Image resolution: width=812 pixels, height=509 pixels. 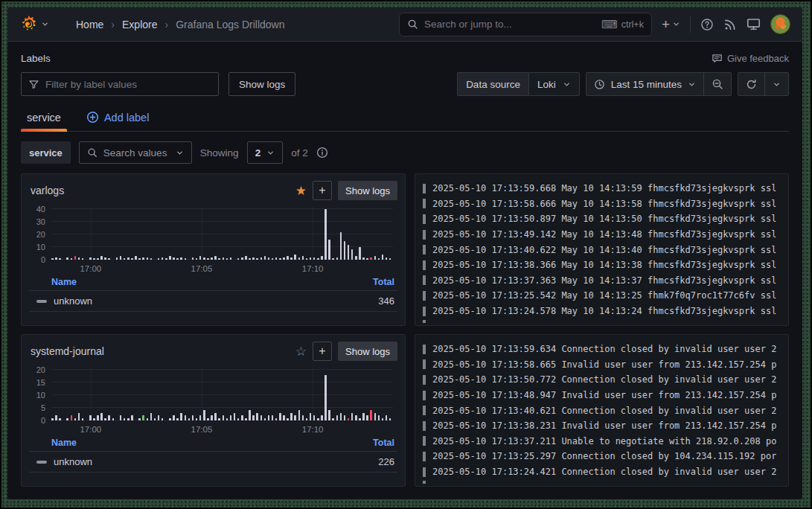 I want to click on comment-icon, so click(x=717, y=58).